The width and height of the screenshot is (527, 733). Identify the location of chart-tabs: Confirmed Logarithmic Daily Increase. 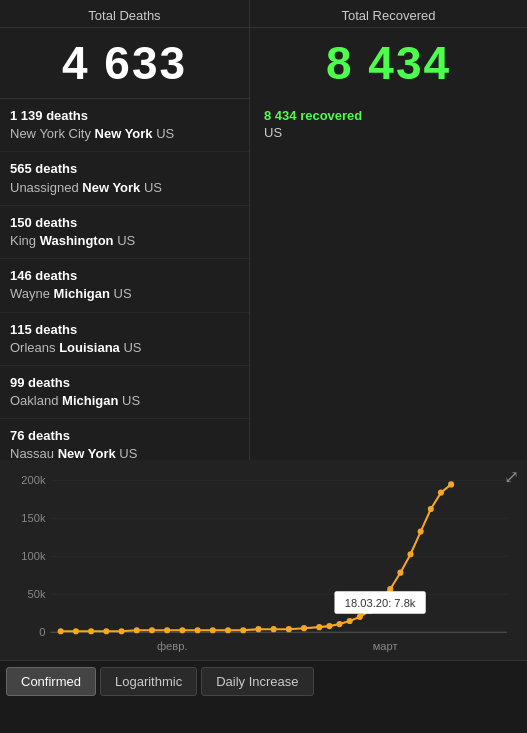
(264, 681).